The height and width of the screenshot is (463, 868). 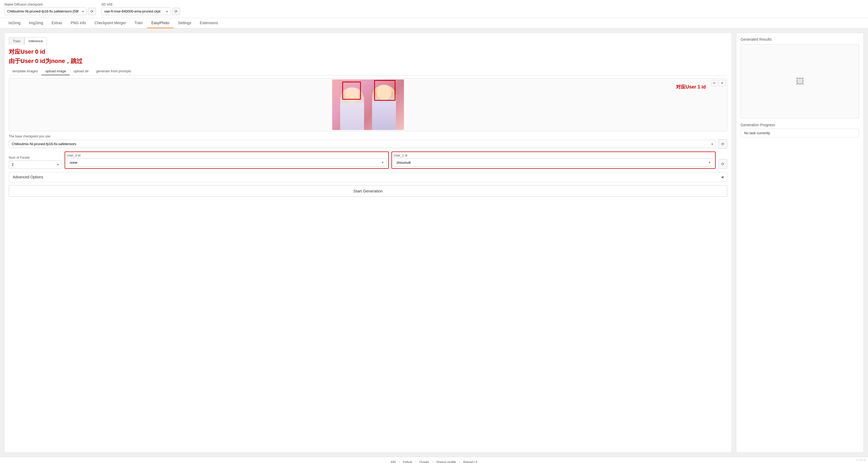 I want to click on user0-select: none user1, so click(x=227, y=162).